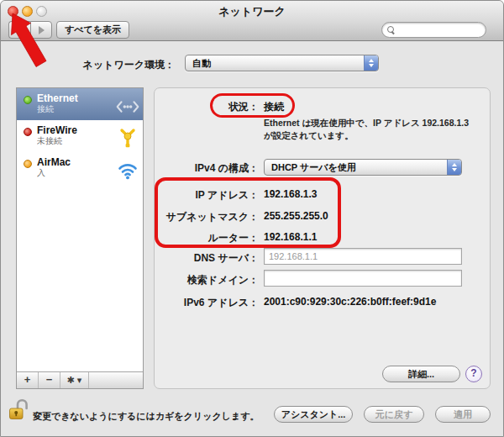 The width and height of the screenshot is (504, 437). What do you see at coordinates (87, 66) in the screenshot?
I see `network-location-label: ネットワーク環境：` at bounding box center [87, 66].